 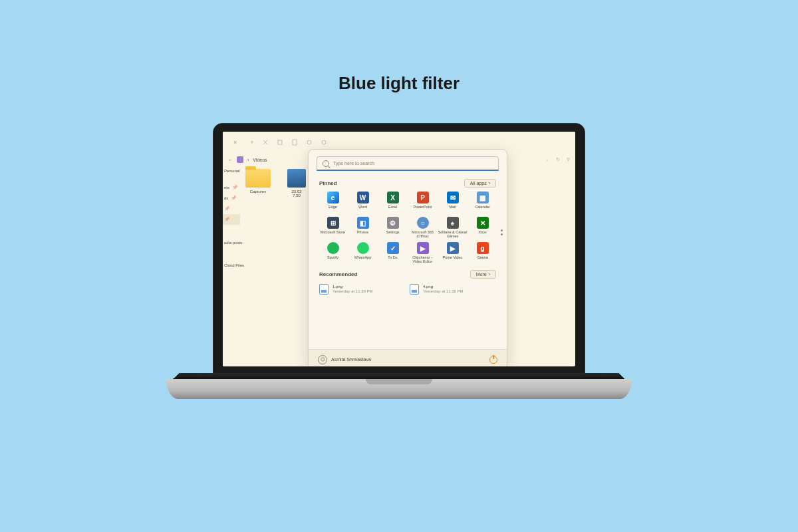 What do you see at coordinates (423, 198) in the screenshot?
I see `app-icon: P` at bounding box center [423, 198].